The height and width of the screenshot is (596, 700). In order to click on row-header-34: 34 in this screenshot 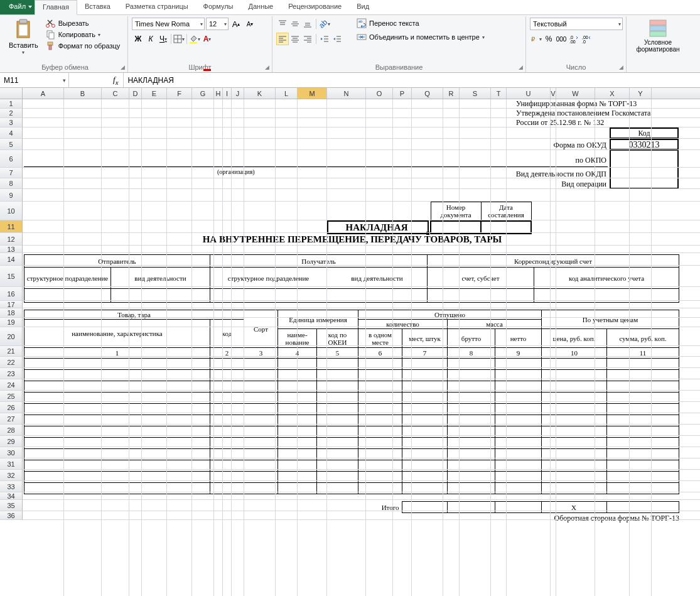, I will do `click(11, 496)`.